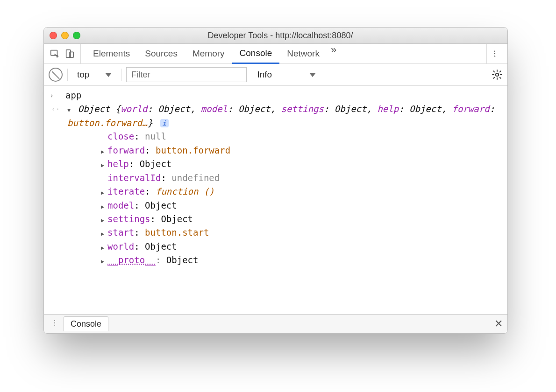 The height and width of the screenshot is (392, 556). I want to click on object-property: ▶start: button.start, so click(301, 232).